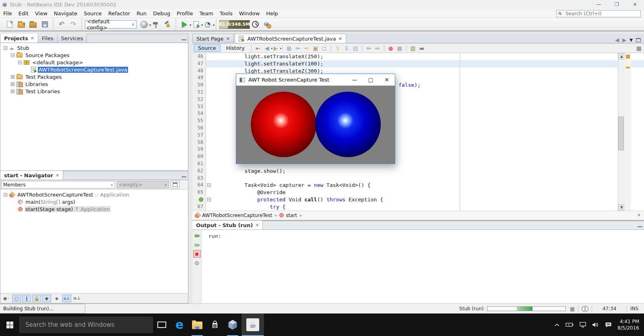 This screenshot has width=644, height=336. I want to click on start-button, so click(10, 325).